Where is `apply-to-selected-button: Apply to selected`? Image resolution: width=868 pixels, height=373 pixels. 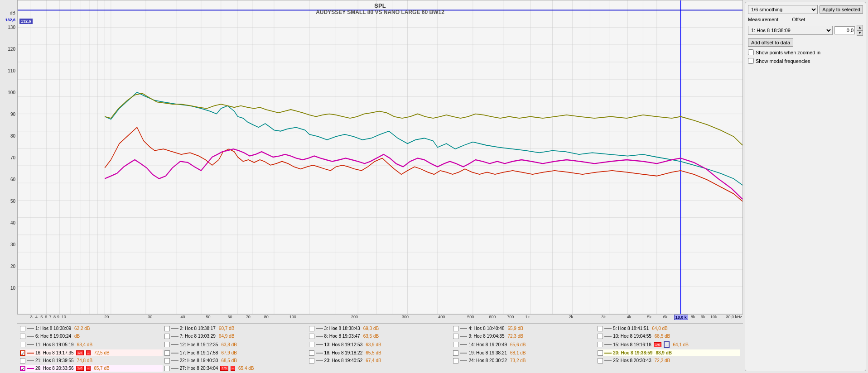
apply-to-selected-button: Apply to selected is located at coordinates (841, 10).